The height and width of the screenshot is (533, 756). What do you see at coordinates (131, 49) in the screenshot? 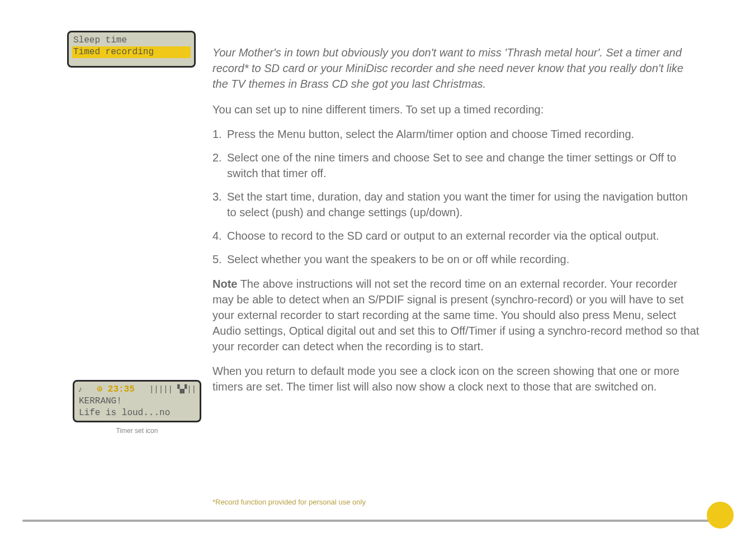
I see `lcd-screen-menu: Sleep time Timed recording` at bounding box center [131, 49].